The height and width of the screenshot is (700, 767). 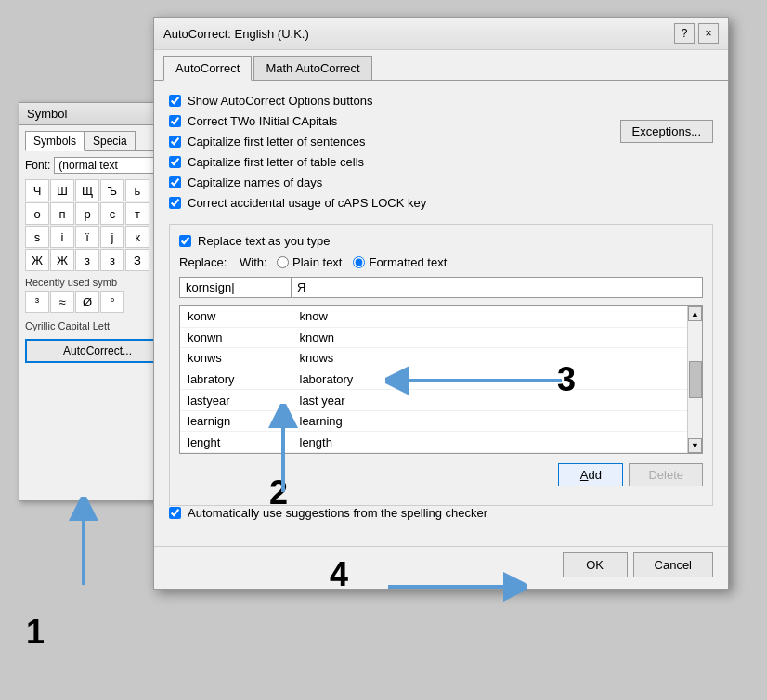 What do you see at coordinates (673, 564) in the screenshot?
I see `cancel-button: Cancel` at bounding box center [673, 564].